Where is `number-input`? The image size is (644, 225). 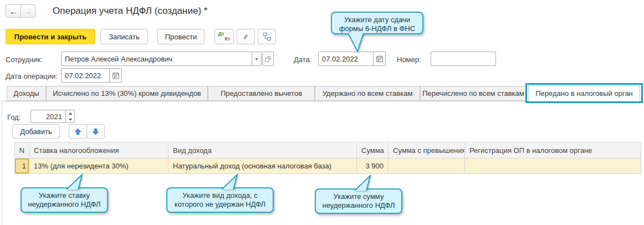
number-input is located at coordinates (463, 59).